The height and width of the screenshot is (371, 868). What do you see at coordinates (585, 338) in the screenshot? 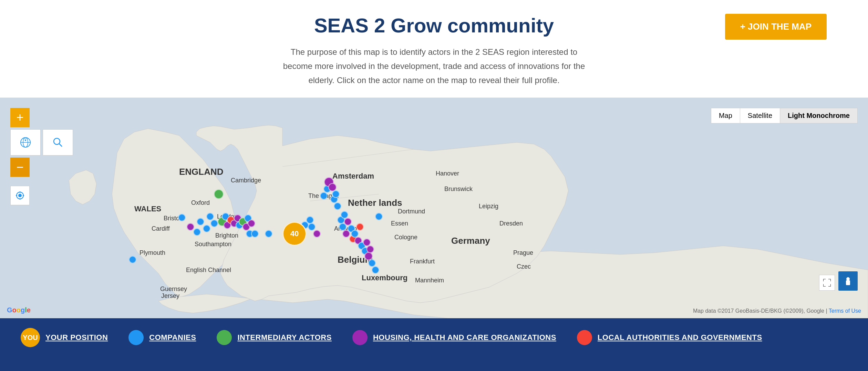
I see `legend-dot-local-auth` at bounding box center [585, 338].